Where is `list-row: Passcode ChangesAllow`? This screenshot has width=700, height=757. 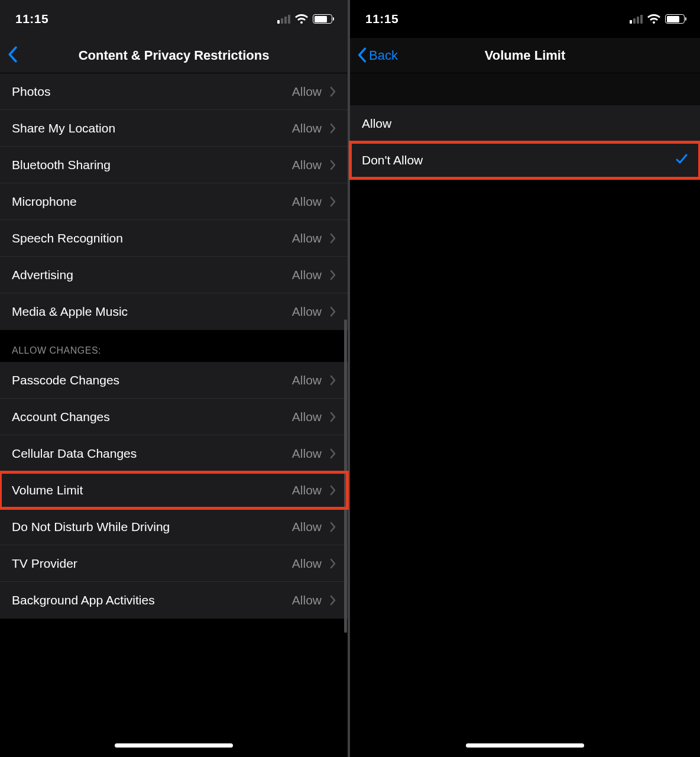
list-row: Passcode ChangesAllow is located at coordinates (174, 380).